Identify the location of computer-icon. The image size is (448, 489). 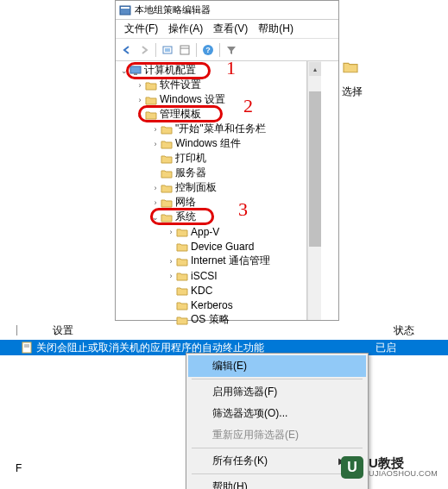
(136, 71).